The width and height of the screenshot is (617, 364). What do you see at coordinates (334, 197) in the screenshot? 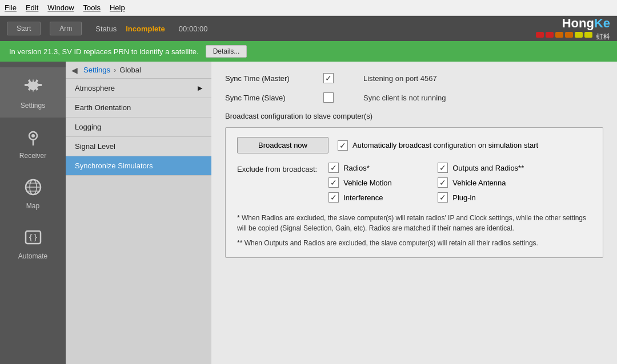
I see `exclude-interference-checkbox` at bounding box center [334, 197].